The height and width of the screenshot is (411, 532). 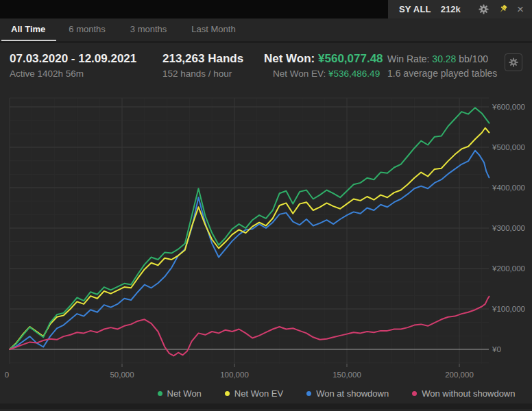 I want to click on active-time: Active 1402h 56m, so click(x=86, y=74).